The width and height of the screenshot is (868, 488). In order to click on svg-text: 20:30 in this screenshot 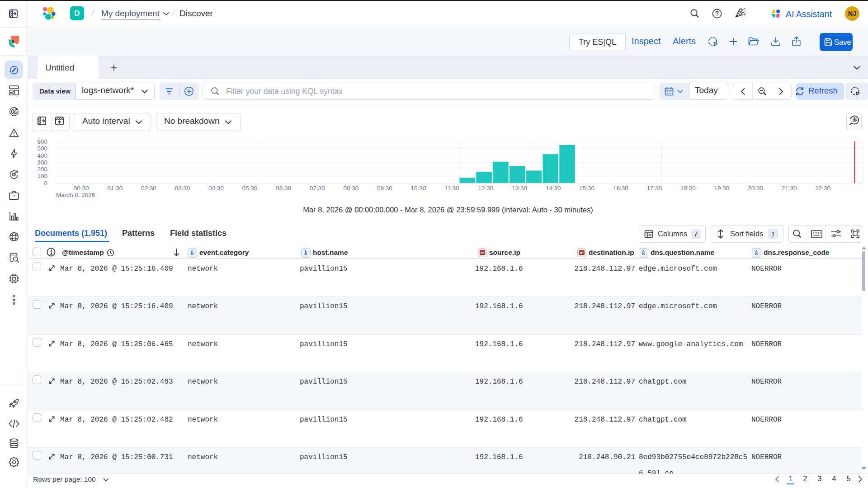, I will do `click(755, 188)`.